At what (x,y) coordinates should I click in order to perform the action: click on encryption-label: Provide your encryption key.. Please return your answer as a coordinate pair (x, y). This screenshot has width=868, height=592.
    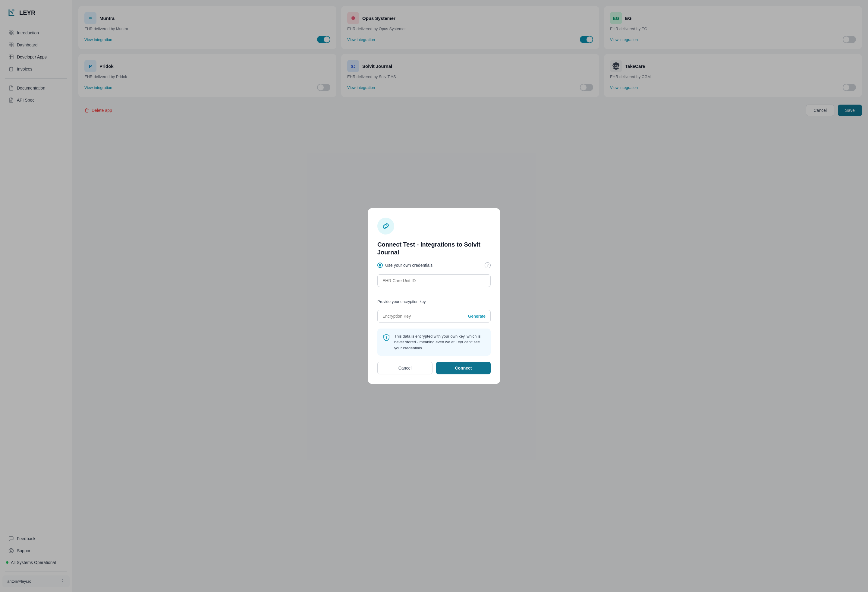
    Looking at the image, I should click on (434, 301).